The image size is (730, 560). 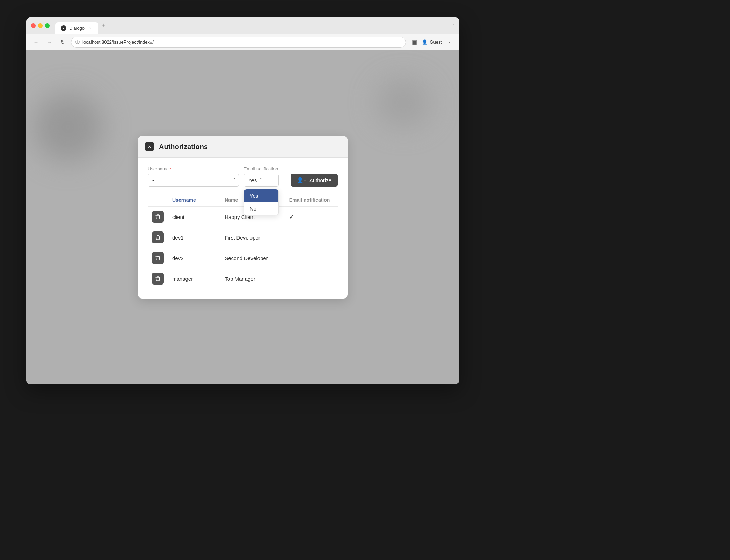 What do you see at coordinates (432, 42) in the screenshot?
I see `browser-actions: ▣ 👤 Guest ⋮` at bounding box center [432, 42].